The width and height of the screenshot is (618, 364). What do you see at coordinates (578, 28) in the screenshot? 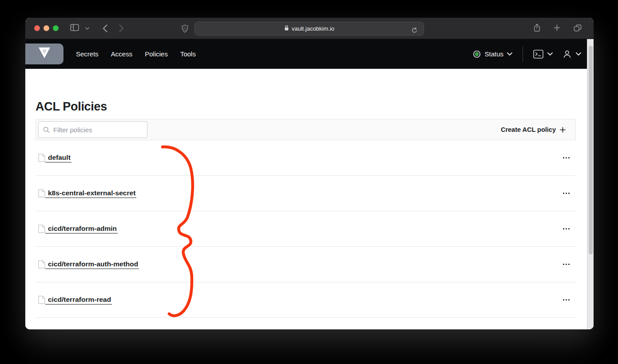
I see `tab-overview-button` at bounding box center [578, 28].